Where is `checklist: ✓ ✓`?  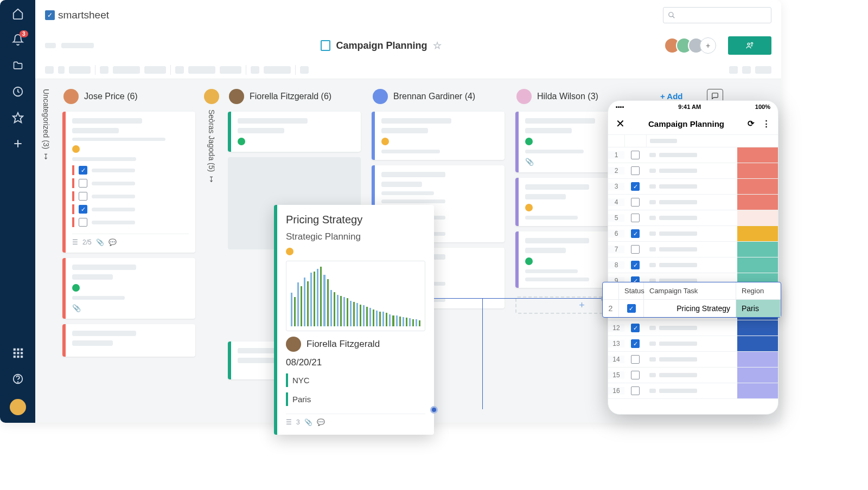
checklist: ✓ ✓ is located at coordinates (130, 196).